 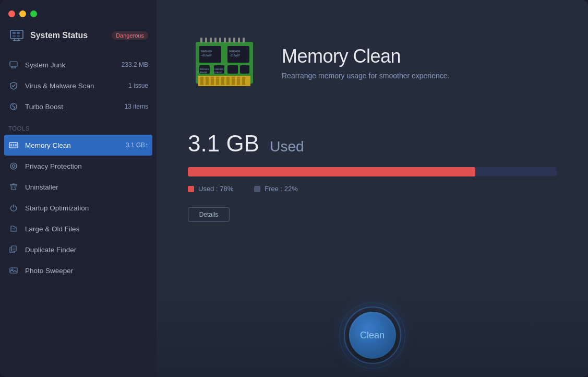 What do you see at coordinates (78, 145) in the screenshot?
I see `sidebar-item-memory-clean: Memory Clean 3.1 GB↑` at bounding box center [78, 145].